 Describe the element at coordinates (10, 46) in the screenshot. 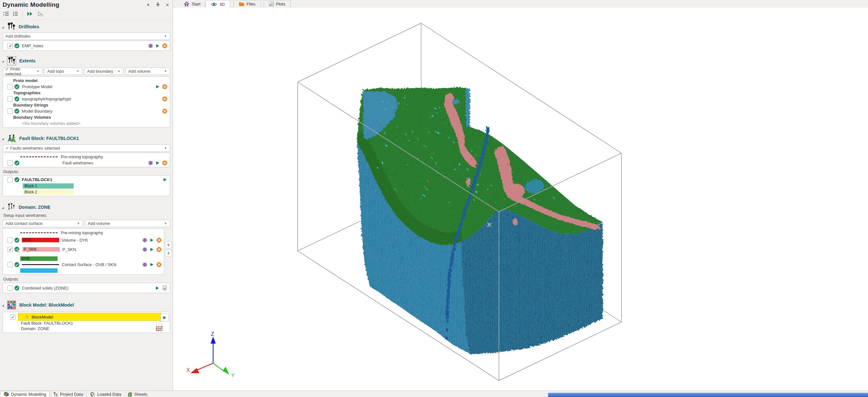

I see `emp-holes-checkbox` at that location.